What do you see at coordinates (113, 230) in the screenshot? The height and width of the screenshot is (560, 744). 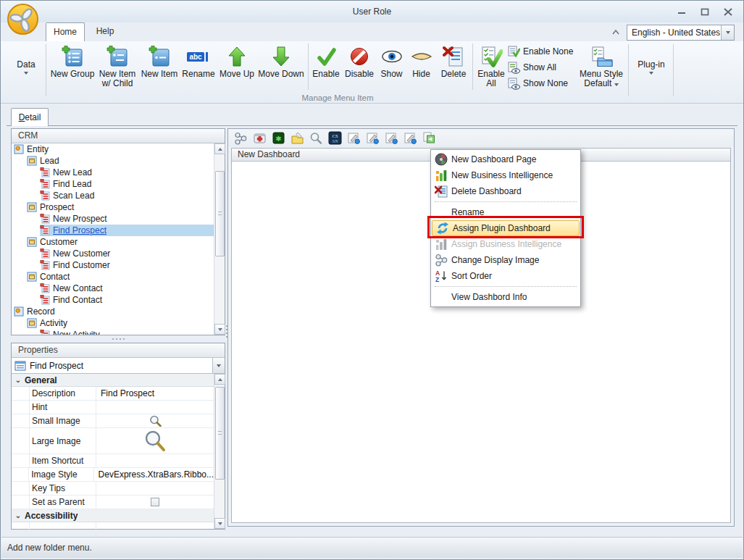 I see `tree-item-find-prospect-selected: Find Prospect` at bounding box center [113, 230].